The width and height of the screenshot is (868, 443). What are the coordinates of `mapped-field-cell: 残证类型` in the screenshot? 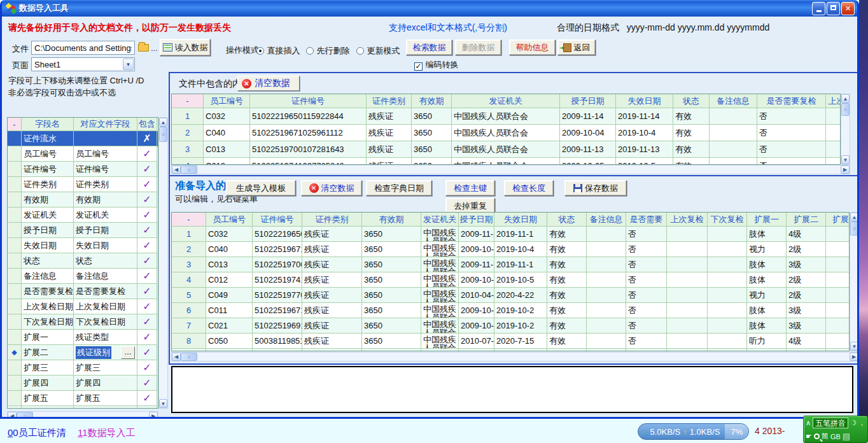 It's located at (106, 337).